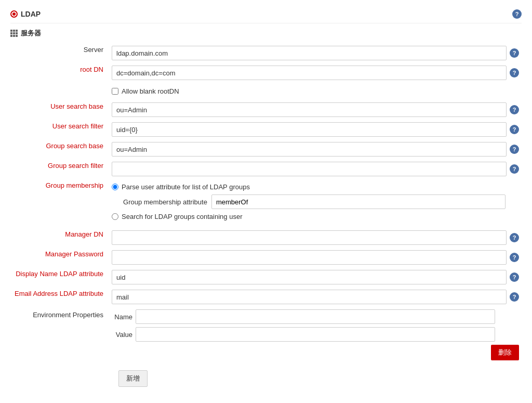  I want to click on env-name-row: Name, so click(315, 317).